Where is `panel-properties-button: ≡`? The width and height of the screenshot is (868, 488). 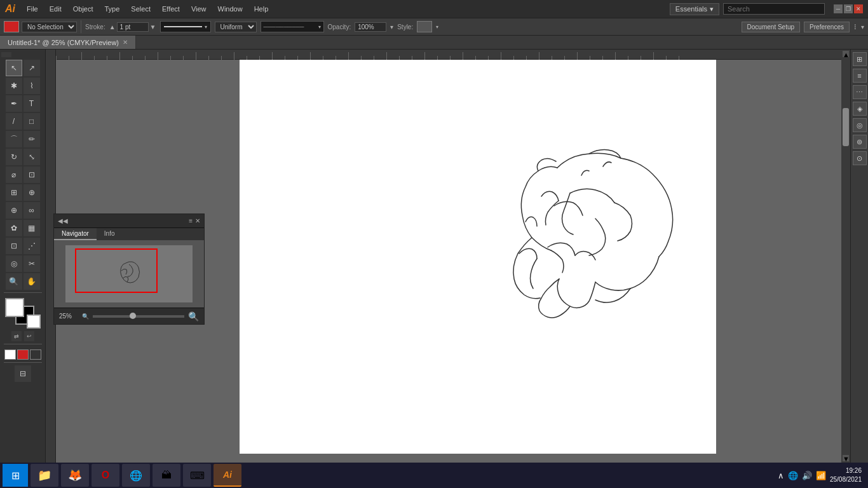
panel-properties-button: ≡ is located at coordinates (860, 76).